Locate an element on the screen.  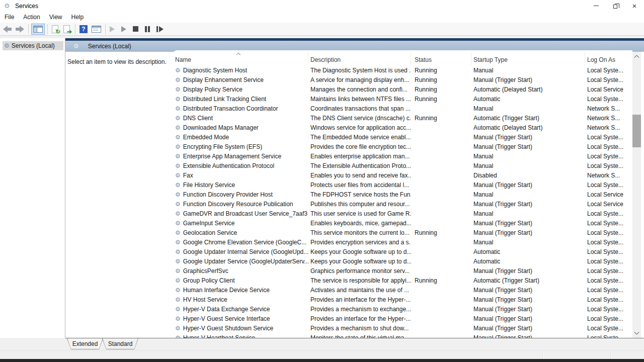
minimize-button is located at coordinates (596, 6).